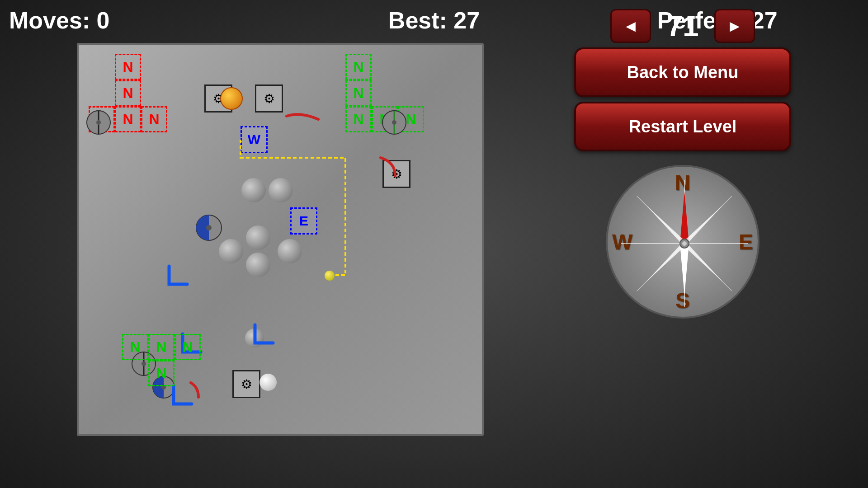 The height and width of the screenshot is (488, 868). What do you see at coordinates (683, 242) in the screenshot?
I see `compass-circle: N S W E` at bounding box center [683, 242].